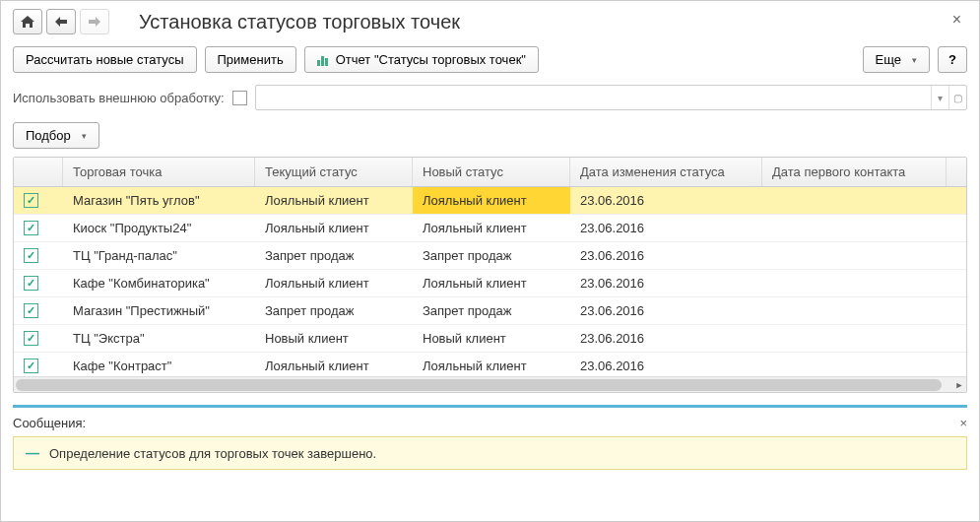 The image size is (980, 522). Describe the element at coordinates (95, 22) in the screenshot. I see `forward-button` at that location.